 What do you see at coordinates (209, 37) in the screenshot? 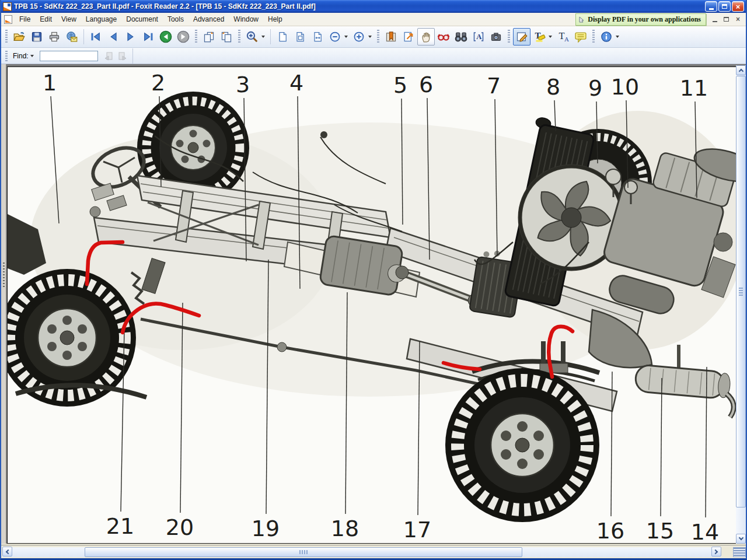
I see `insert-pages-button` at bounding box center [209, 37].